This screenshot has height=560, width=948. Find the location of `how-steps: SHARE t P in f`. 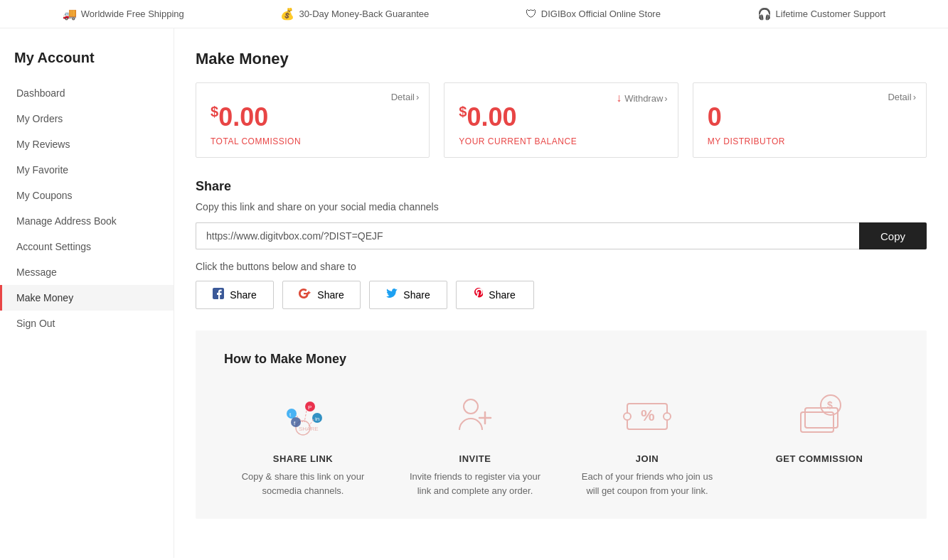

how-steps: SHARE t P in f is located at coordinates (561, 443).